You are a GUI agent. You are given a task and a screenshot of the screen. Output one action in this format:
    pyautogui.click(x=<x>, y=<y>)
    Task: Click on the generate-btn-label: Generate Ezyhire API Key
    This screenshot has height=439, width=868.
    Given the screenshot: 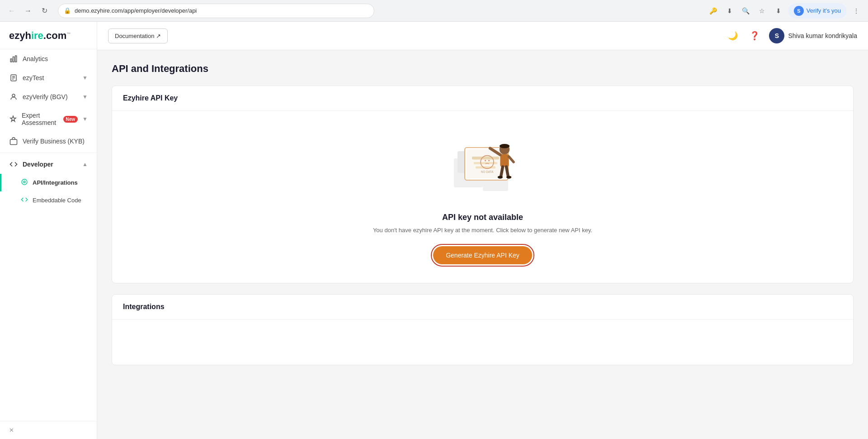 What is the action you would take?
    pyautogui.click(x=483, y=255)
    